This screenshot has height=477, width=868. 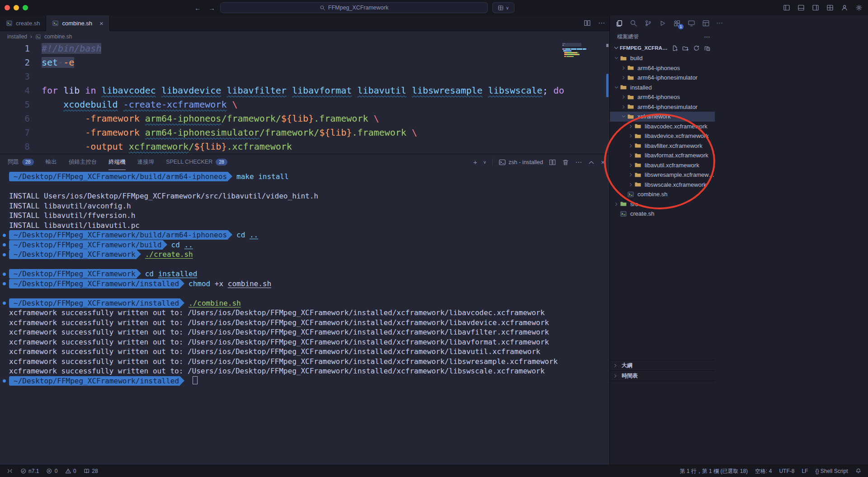 What do you see at coordinates (52, 162) in the screenshot?
I see `panel-tab: 輸出` at bounding box center [52, 162].